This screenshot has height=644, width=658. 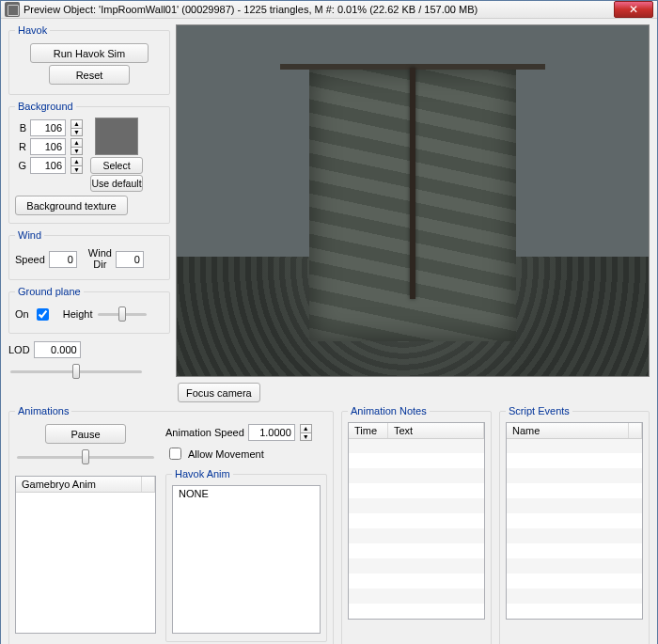 I want to click on ground-on-checkbox, so click(x=43, y=314).